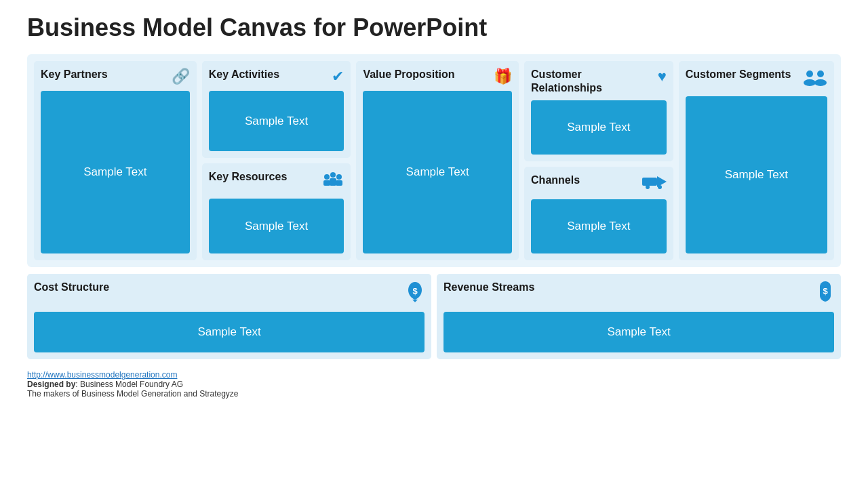 The width and height of the screenshot is (868, 488). Describe the element at coordinates (277, 161) in the screenshot. I see `activities-resources-col: Key Activities ✔ Sample Text Key Resourc…` at that location.